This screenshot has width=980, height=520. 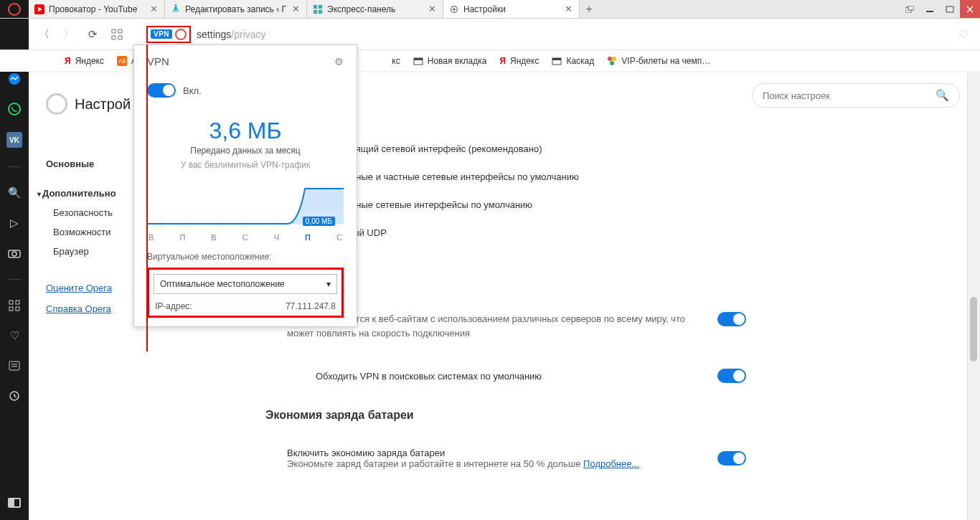 I want to click on vpn-enable-toggle, so click(x=732, y=319).